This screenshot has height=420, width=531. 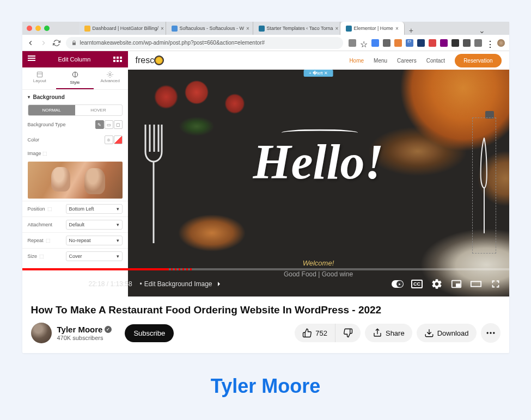 What do you see at coordinates (75, 284) in the screenshot?
I see `volume-icon` at bounding box center [75, 284].